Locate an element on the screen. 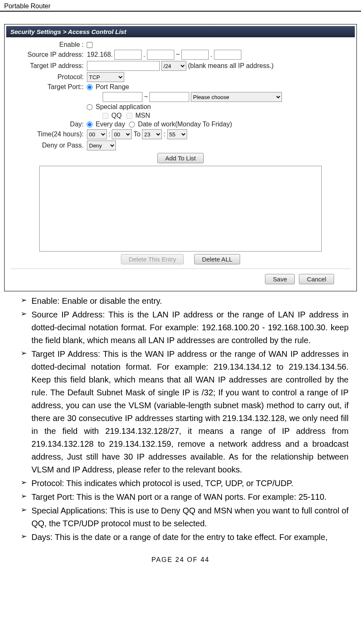  day-label: Day: is located at coordinates (49, 124).